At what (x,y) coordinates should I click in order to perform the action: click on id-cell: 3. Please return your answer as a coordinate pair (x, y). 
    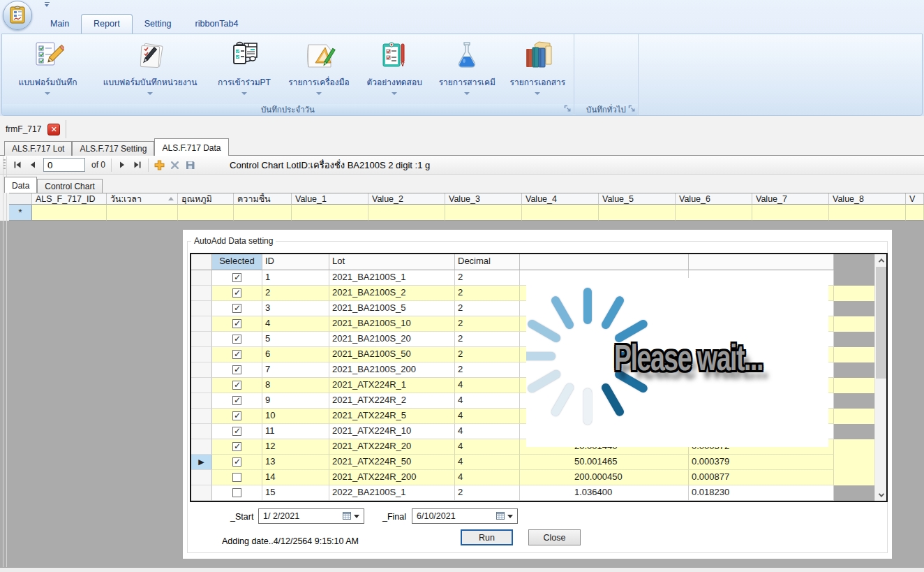
    Looking at the image, I should click on (296, 309).